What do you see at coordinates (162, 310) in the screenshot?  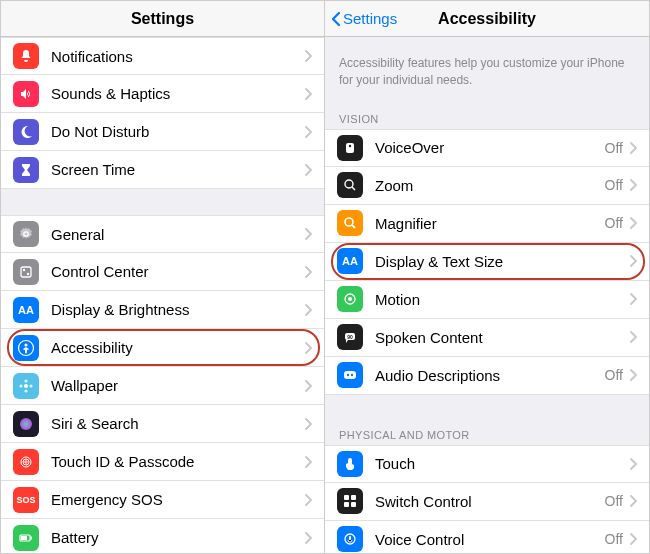 I see `row-display-brightness: AADisplay & Brightness` at bounding box center [162, 310].